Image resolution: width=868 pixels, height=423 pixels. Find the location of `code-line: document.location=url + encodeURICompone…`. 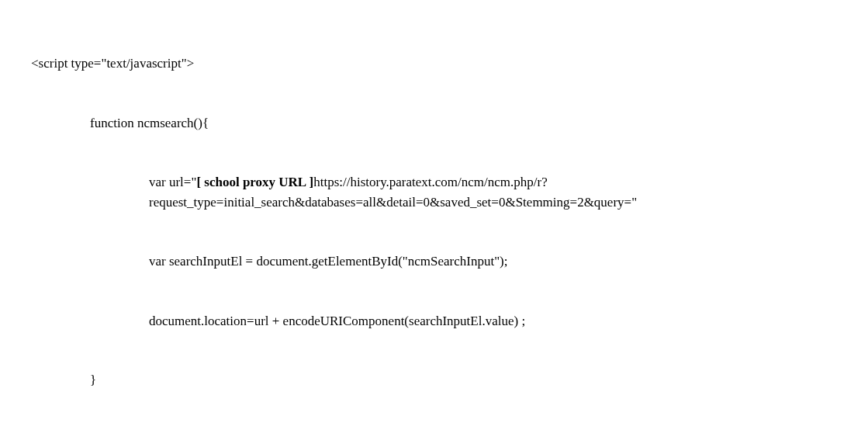

code-line: document.location=url + encodeURICompone… is located at coordinates (434, 321).